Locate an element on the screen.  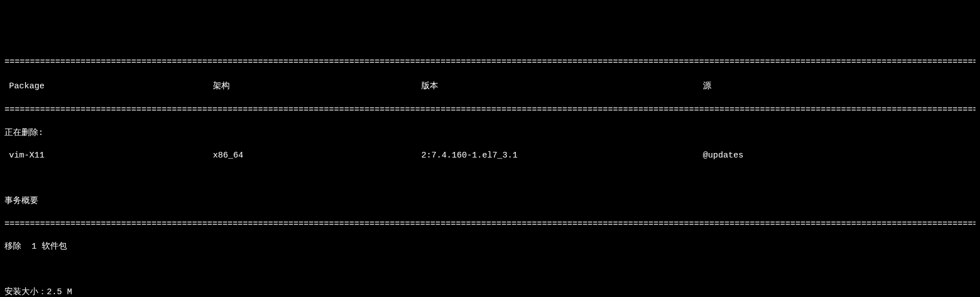
remove-count: 移除 1 软件包 is located at coordinates (490, 247).